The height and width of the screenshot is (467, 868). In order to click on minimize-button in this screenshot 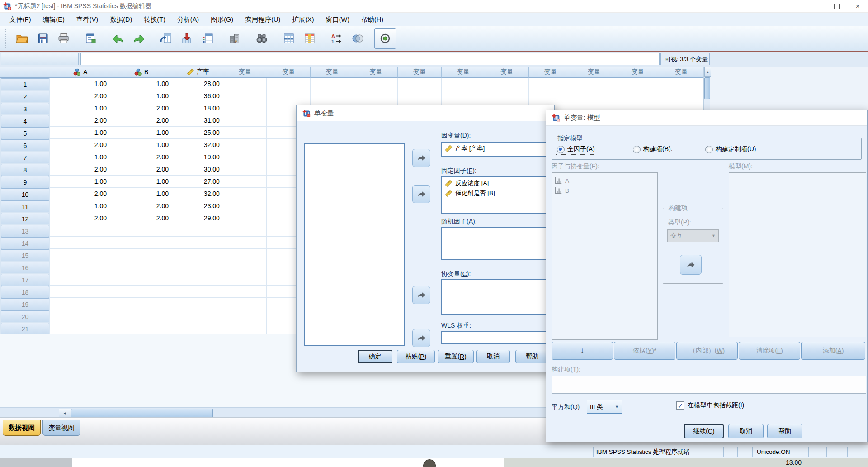, I will do `click(816, 6)`.